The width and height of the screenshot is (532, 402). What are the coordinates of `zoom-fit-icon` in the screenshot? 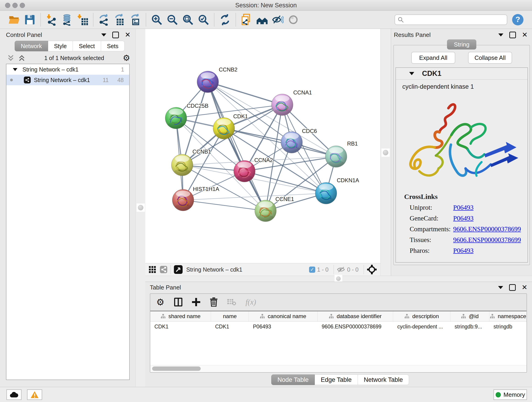 It's located at (188, 20).